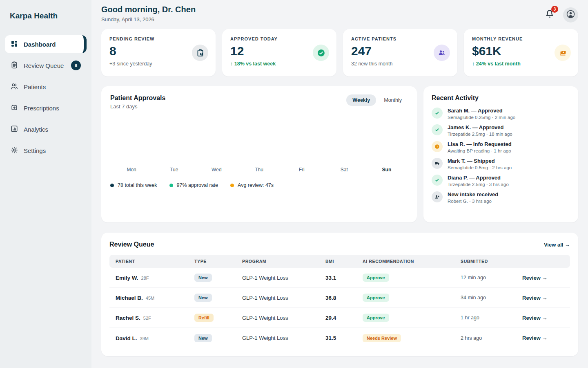 The width and height of the screenshot is (588, 368). Describe the element at coordinates (127, 278) in the screenshot. I see `patient-name: Emily W.` at that location.